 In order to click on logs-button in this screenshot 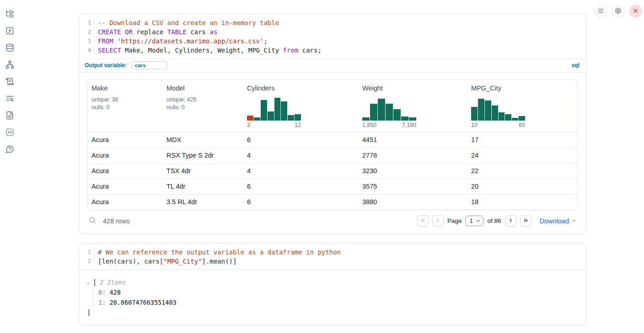, I will do `click(10, 99)`.